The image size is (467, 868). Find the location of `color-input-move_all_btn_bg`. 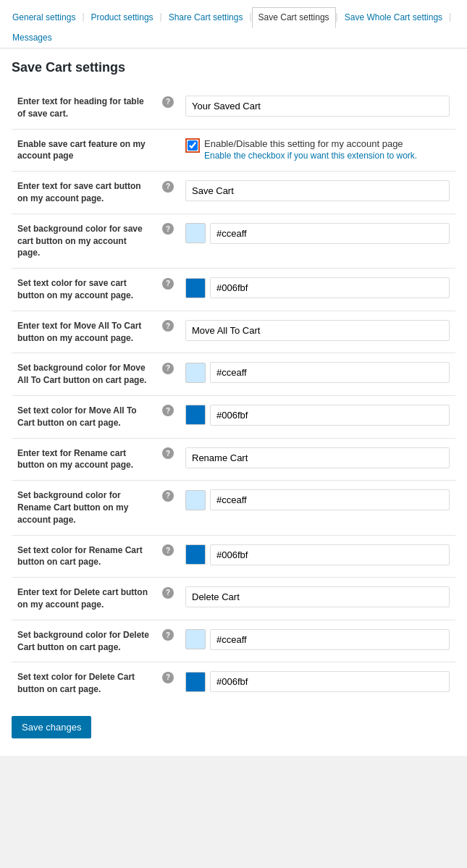

color-input-move_all_btn_bg is located at coordinates (330, 372).